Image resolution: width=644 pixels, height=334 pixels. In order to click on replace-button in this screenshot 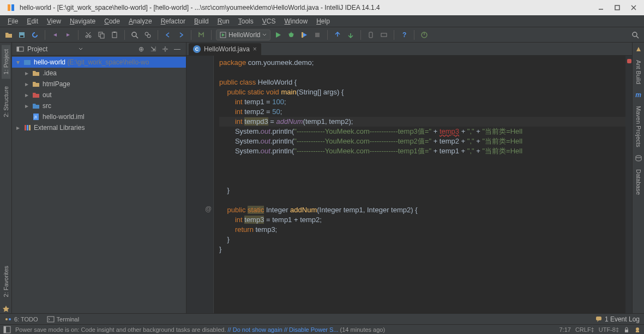, I will do `click(148, 35)`.